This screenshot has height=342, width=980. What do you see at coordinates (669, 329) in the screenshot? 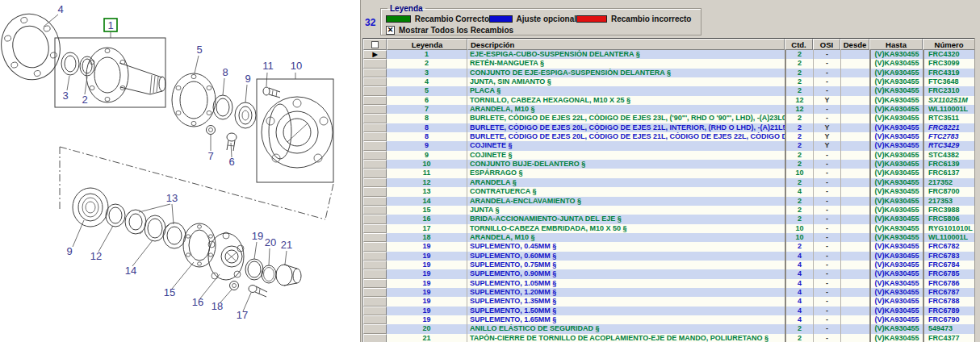
I see `table-row: 20ANILLO ELÁSTICO DE SEGURIDAD §2-(V)KA9…` at bounding box center [669, 329].